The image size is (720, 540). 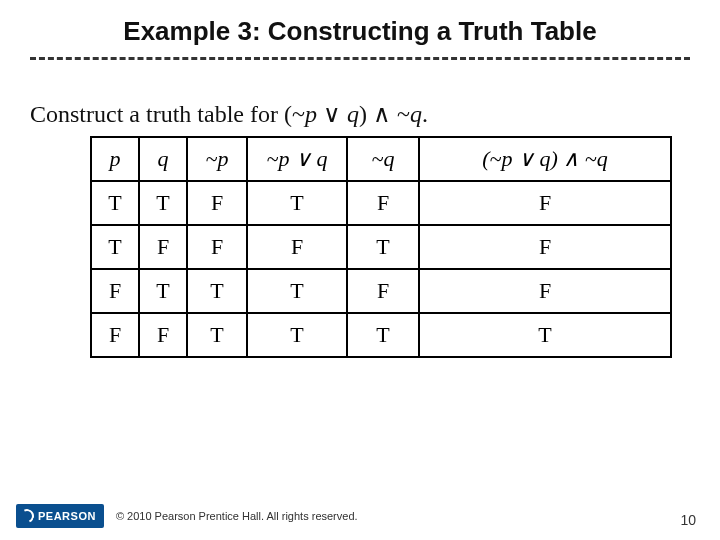 I want to click on page-number: 10, so click(x=688, y=520).